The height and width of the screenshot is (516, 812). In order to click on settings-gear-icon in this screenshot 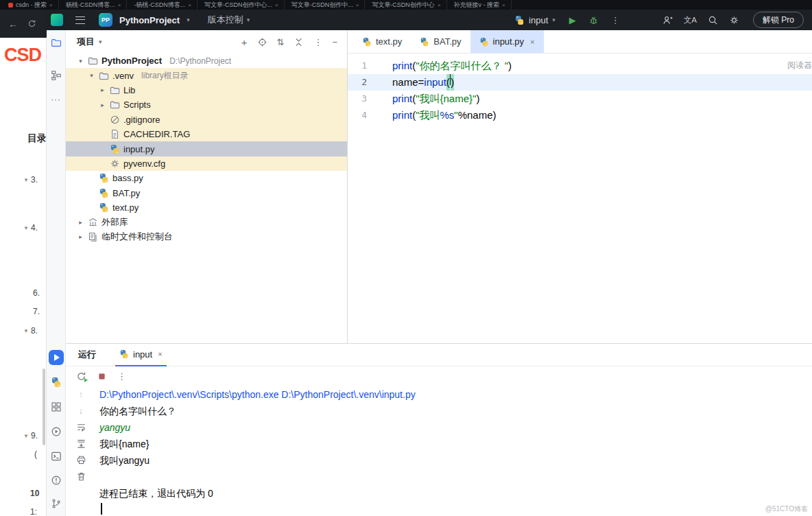, I will do `click(734, 21)`.